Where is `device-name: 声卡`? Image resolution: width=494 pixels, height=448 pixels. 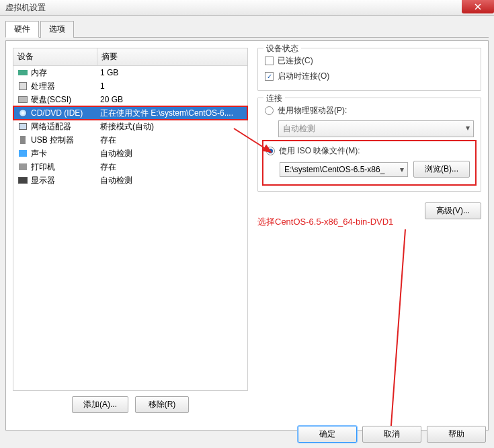 device-name: 声卡 is located at coordinates (66, 153).